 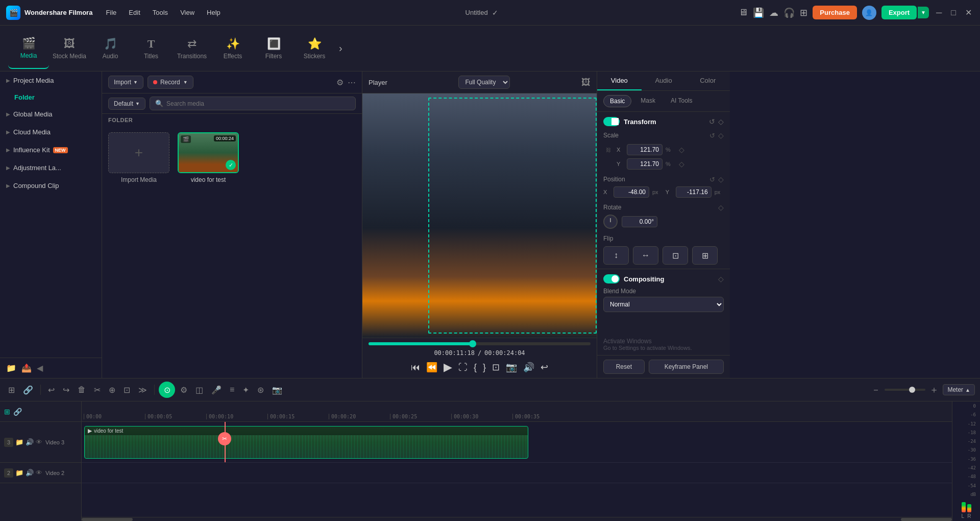 What do you see at coordinates (432, 367) in the screenshot?
I see `step-back-button: ⏪` at bounding box center [432, 367].